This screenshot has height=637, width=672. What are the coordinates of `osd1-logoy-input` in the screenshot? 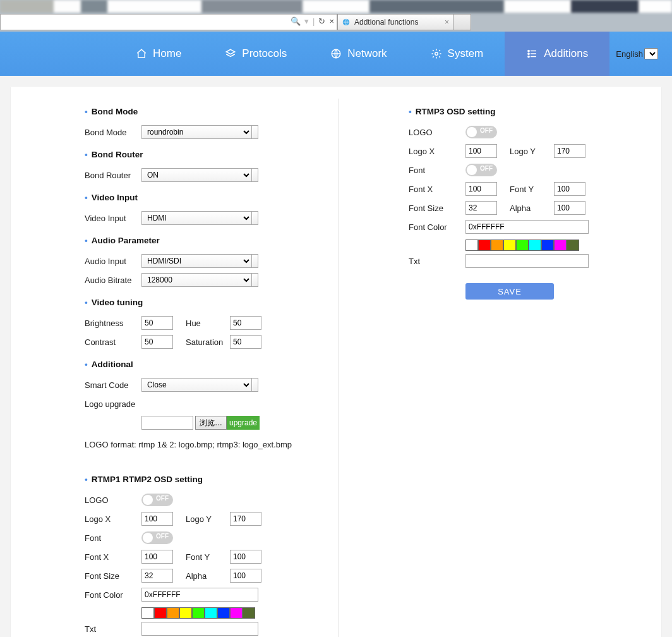 It's located at (246, 519).